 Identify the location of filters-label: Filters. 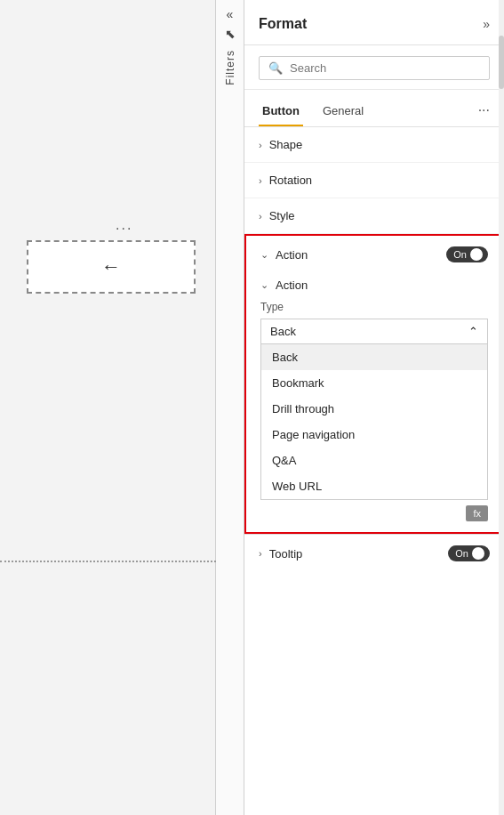
(230, 68).